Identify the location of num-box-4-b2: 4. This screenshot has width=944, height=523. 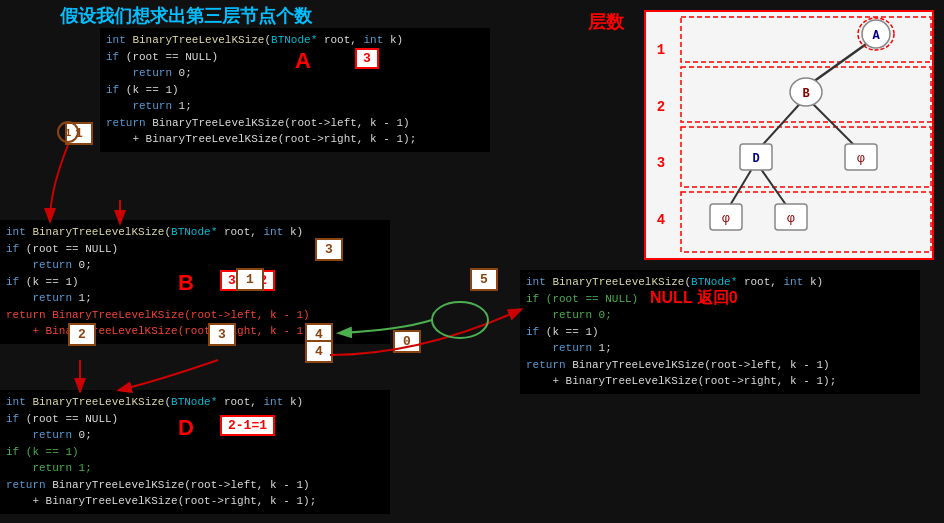
(319, 352).